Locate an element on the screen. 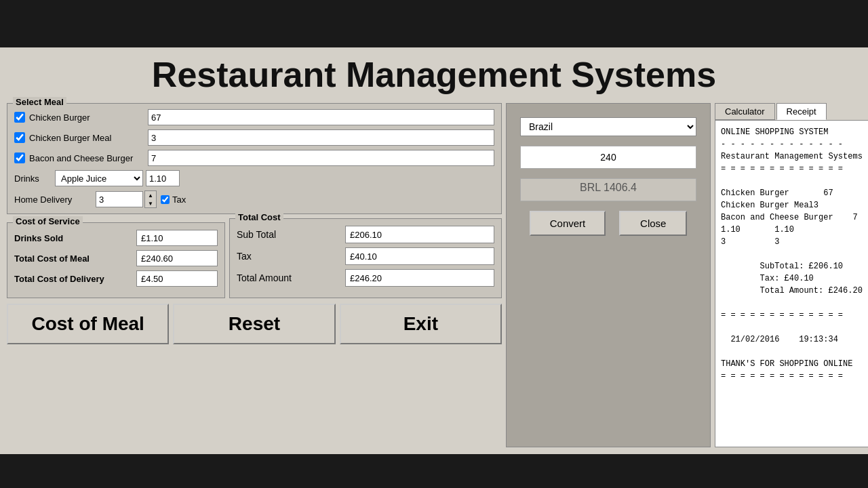 The height and width of the screenshot is (488, 868). tab-receipt: Receipt is located at coordinates (802, 111).